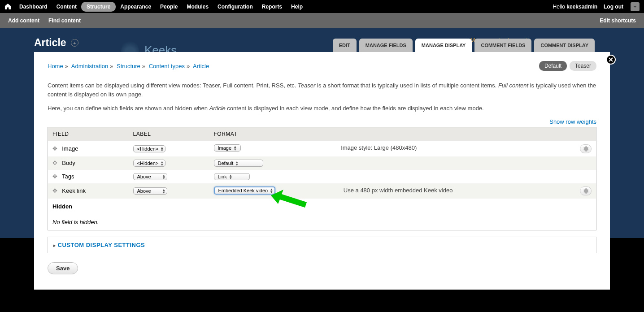 The width and height of the screenshot is (644, 312). I want to click on crumb-admin: Administration, so click(90, 66).